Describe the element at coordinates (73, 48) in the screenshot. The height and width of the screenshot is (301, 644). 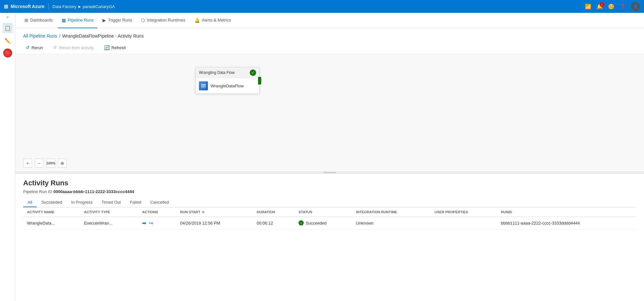
I see `rerun-from-activity-button: ↺ Rerun from activity` at that location.